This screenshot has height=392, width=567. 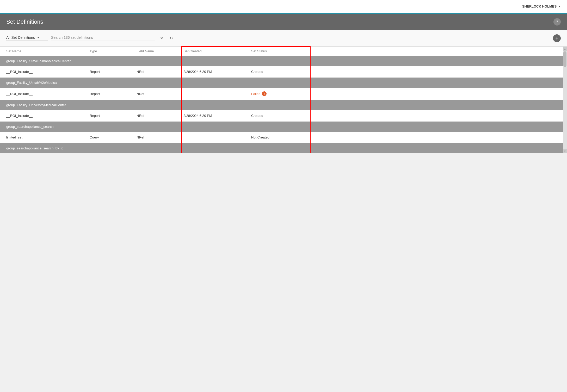 I want to click on group-name-label: group_searchappliance_search, so click(x=30, y=127).